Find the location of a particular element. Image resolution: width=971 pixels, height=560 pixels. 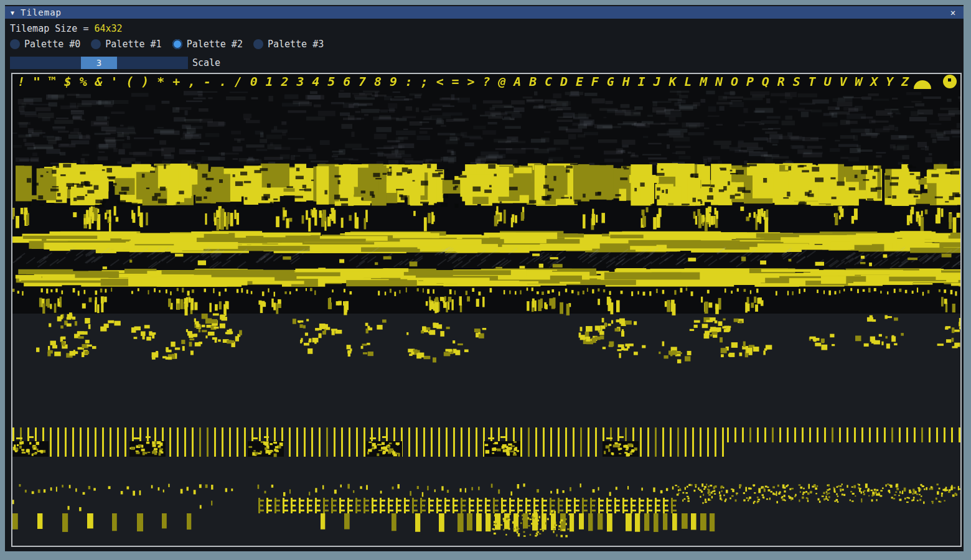

palette-radio-label: Palette #2 is located at coordinates (215, 44).